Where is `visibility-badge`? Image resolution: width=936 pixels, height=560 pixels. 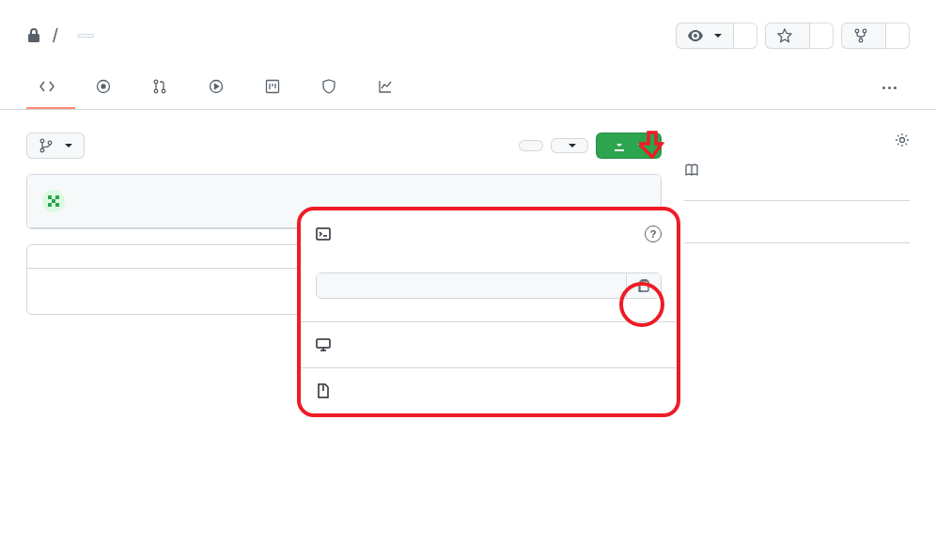
visibility-badge is located at coordinates (86, 36).